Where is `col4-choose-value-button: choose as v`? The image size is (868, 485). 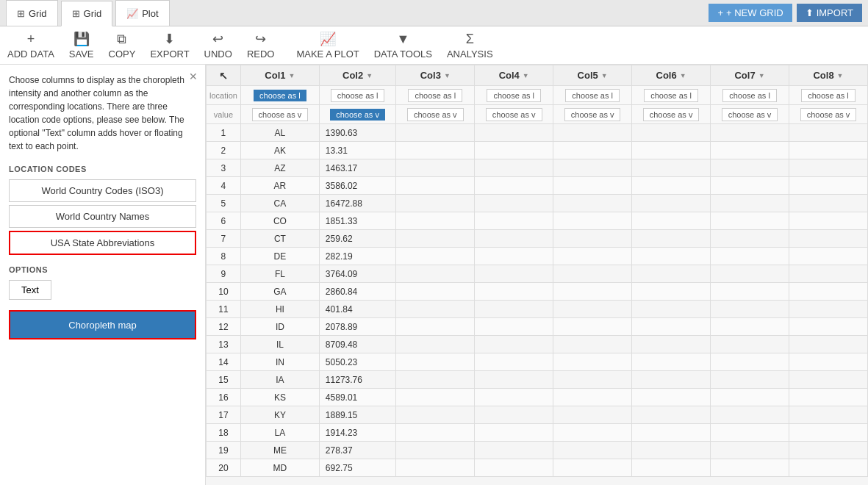
col4-choose-value-button: choose as v is located at coordinates (514, 115).